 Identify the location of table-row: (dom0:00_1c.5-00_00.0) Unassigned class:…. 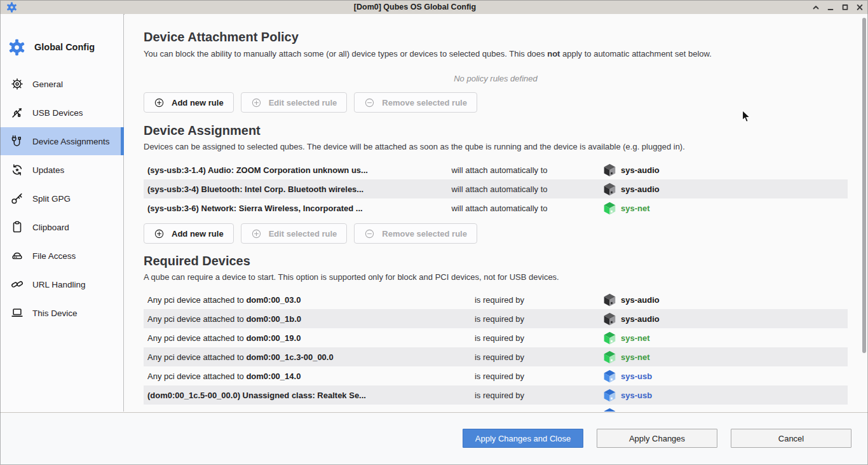
(496, 395).